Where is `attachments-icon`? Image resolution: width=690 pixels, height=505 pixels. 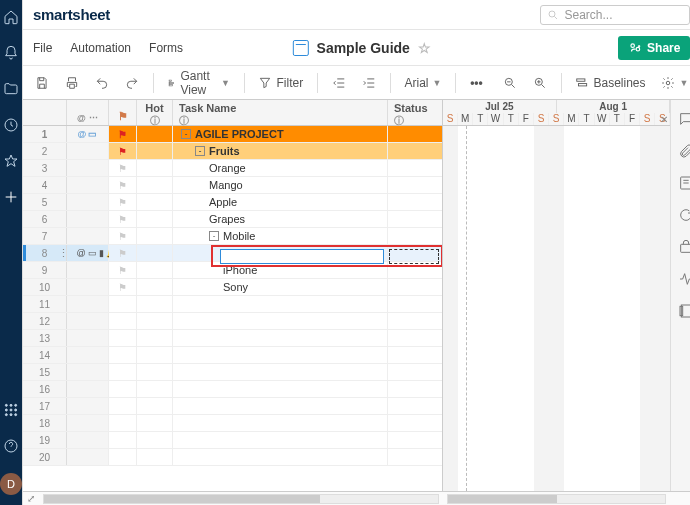
attachments-icon is located at coordinates (684, 151).